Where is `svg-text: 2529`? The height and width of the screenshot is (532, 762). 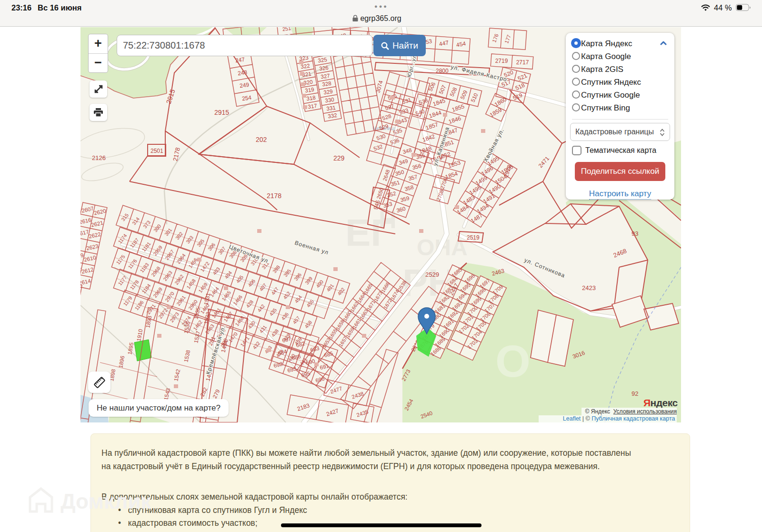
svg-text: 2529 is located at coordinates (432, 274).